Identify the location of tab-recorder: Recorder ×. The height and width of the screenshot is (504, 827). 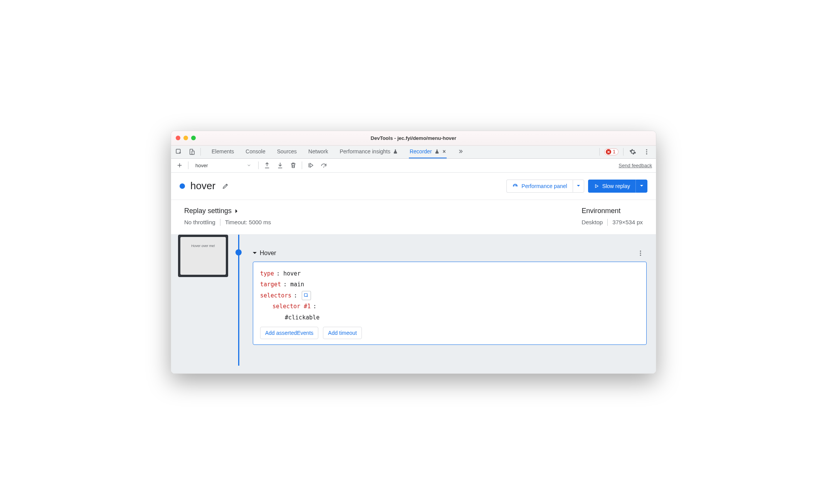
(428, 152).